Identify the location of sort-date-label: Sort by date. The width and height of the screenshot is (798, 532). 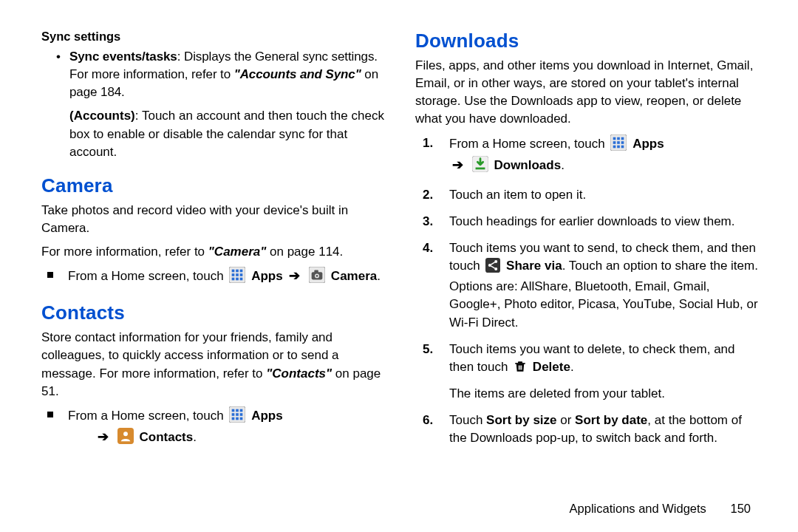
(611, 420).